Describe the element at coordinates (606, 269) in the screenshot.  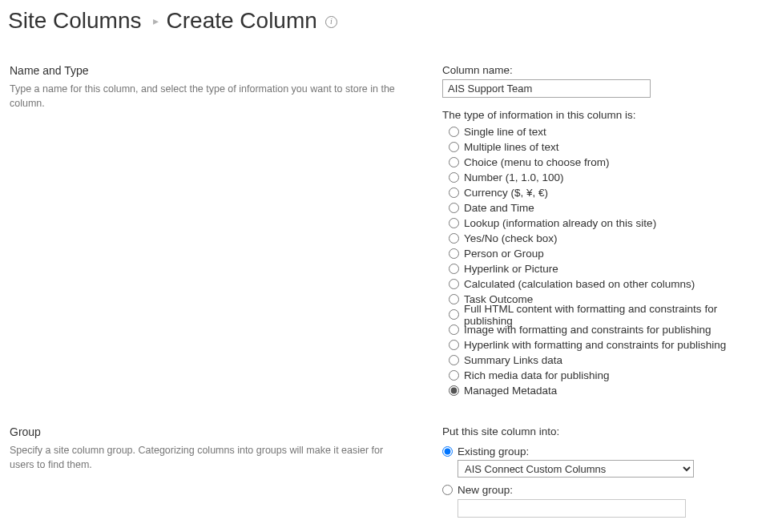
I see `type-option: Hyperlink or Picture` at that location.